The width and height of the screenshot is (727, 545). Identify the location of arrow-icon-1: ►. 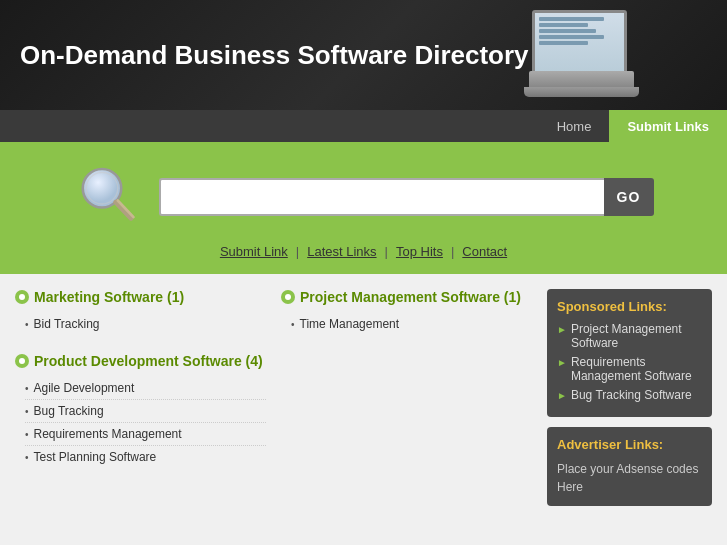
(562, 330).